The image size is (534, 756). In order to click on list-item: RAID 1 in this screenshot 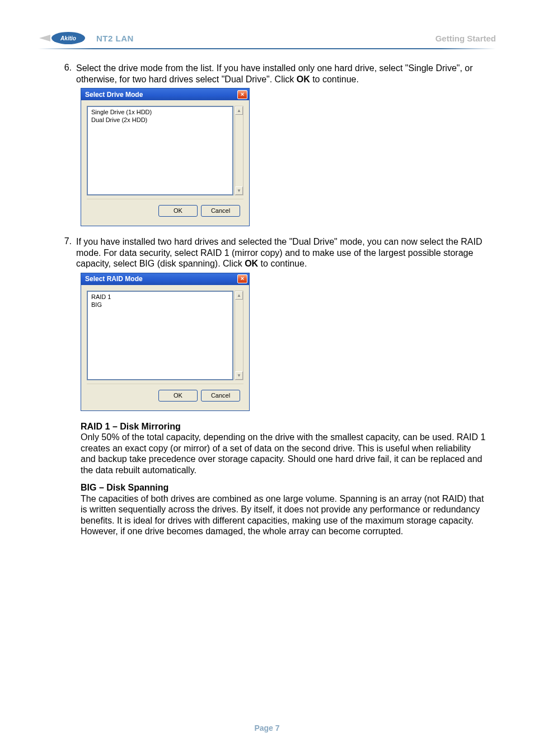, I will do `click(160, 297)`.